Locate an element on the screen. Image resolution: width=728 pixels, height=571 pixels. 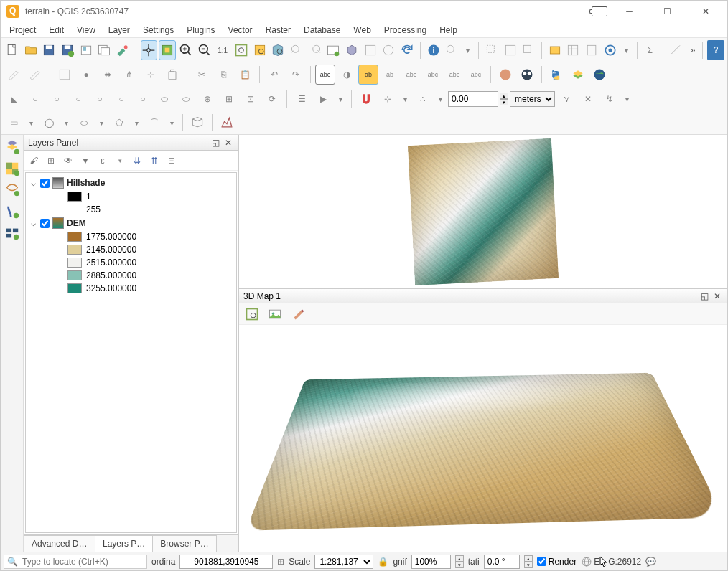
snap-intersection-button: ✕ is located at coordinates (588, 99).